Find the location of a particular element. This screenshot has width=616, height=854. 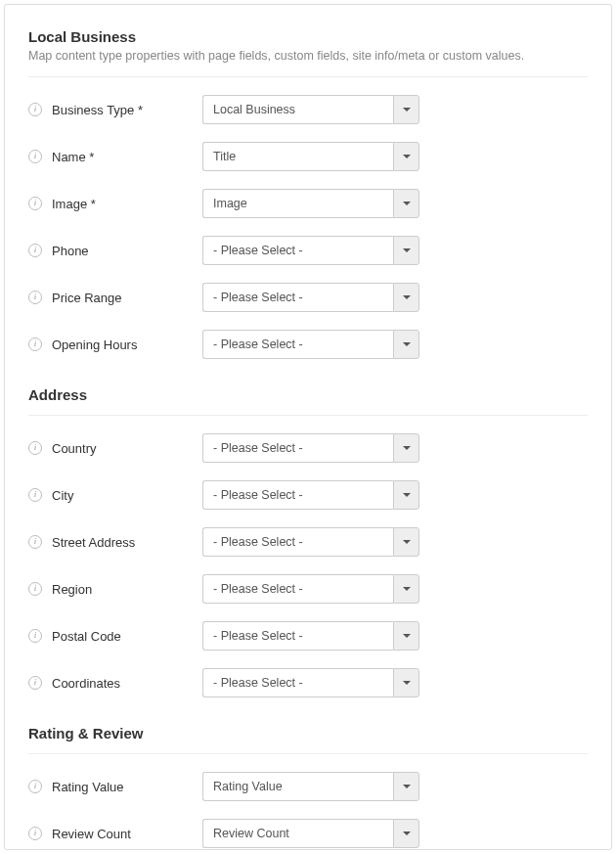

field-label: Image * is located at coordinates (74, 203).